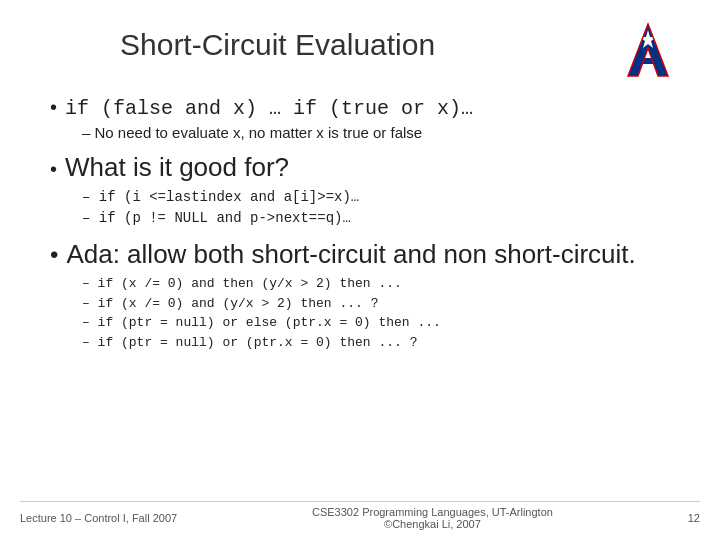 The image size is (720, 540). What do you see at coordinates (381, 304) in the screenshot?
I see `bullet-3-sub-2: – if (x /= 0) and (y/x > 2) then ... ?` at bounding box center [381, 304].